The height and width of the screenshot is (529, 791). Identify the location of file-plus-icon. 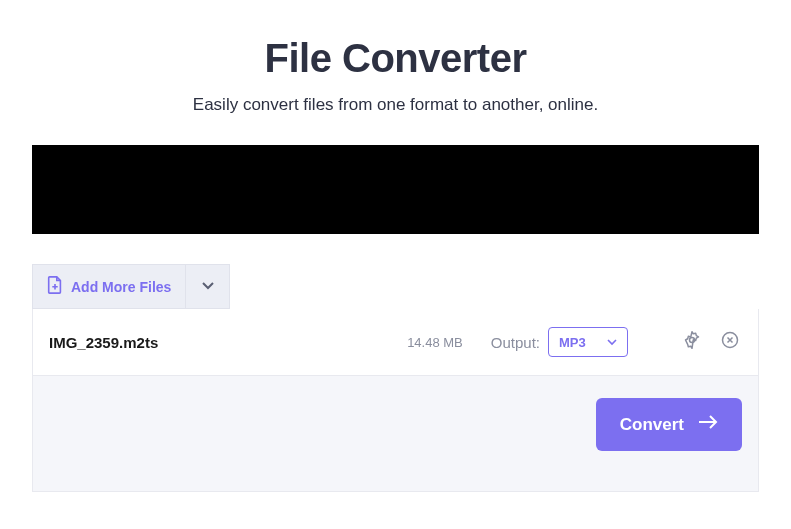
(55, 286).